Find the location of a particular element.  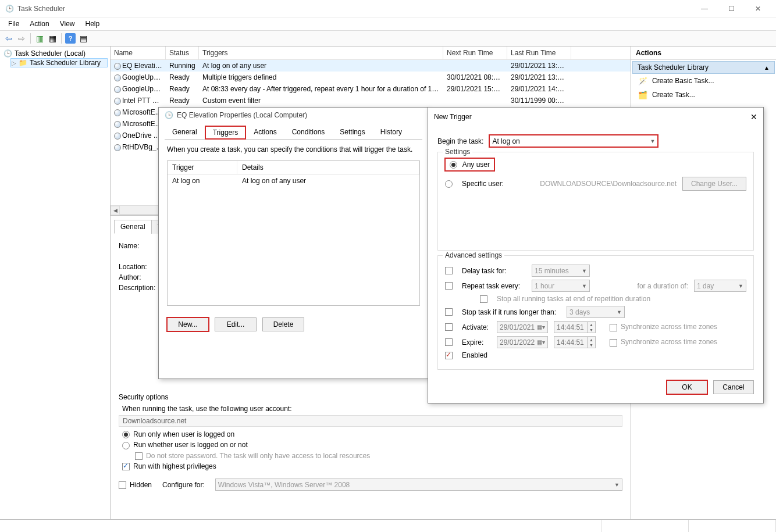

radio-logged-on is located at coordinates (126, 435).